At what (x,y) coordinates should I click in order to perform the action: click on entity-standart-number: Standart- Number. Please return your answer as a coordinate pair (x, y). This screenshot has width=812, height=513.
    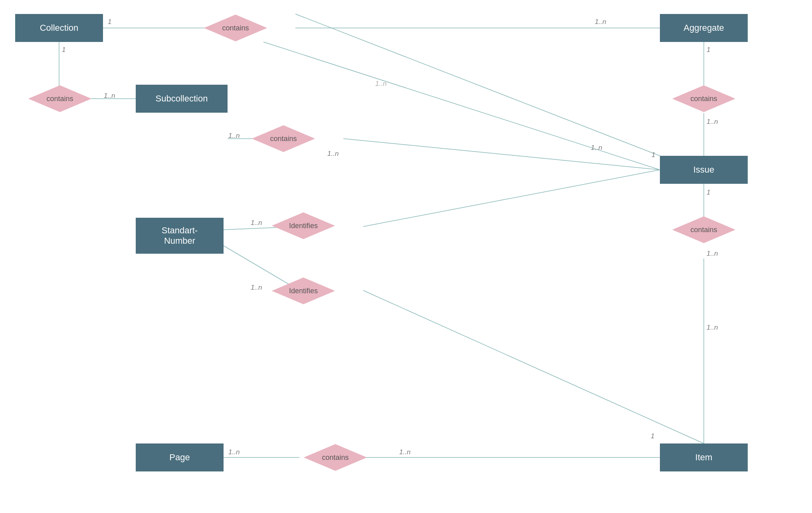
    Looking at the image, I should click on (180, 236).